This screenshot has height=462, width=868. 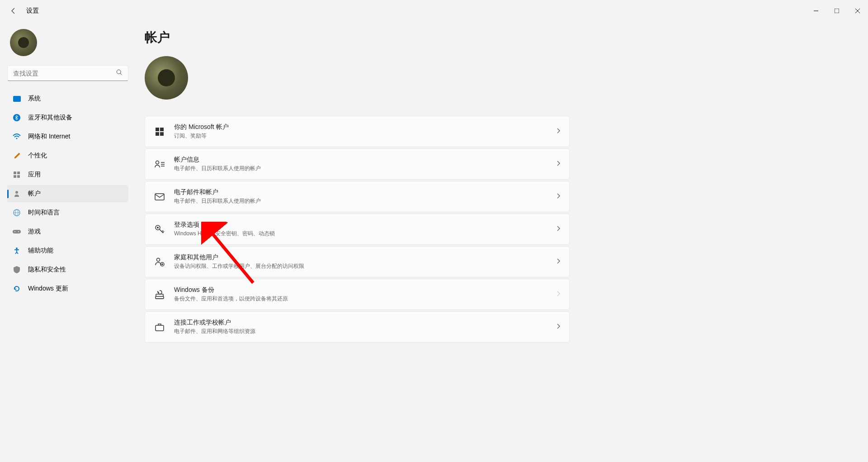 What do you see at coordinates (160, 132) in the screenshot?
I see `microsoft-icon` at bounding box center [160, 132].